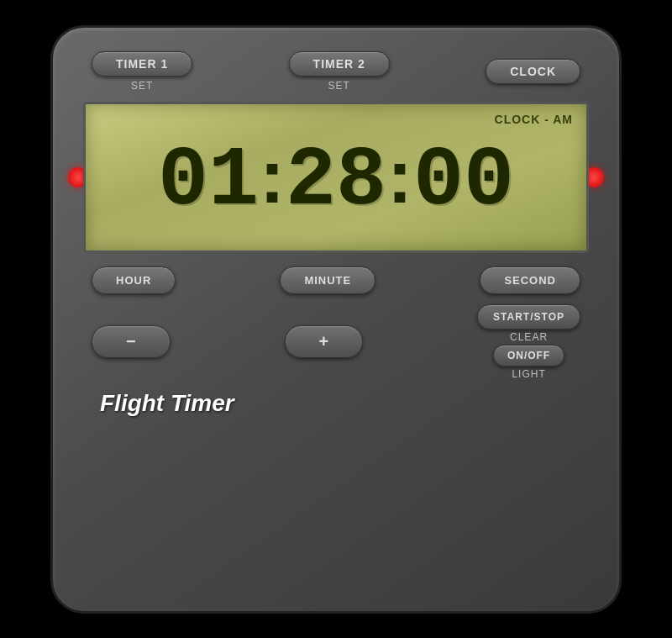  I want to click on brand-area: Flight Timer, so click(336, 403).